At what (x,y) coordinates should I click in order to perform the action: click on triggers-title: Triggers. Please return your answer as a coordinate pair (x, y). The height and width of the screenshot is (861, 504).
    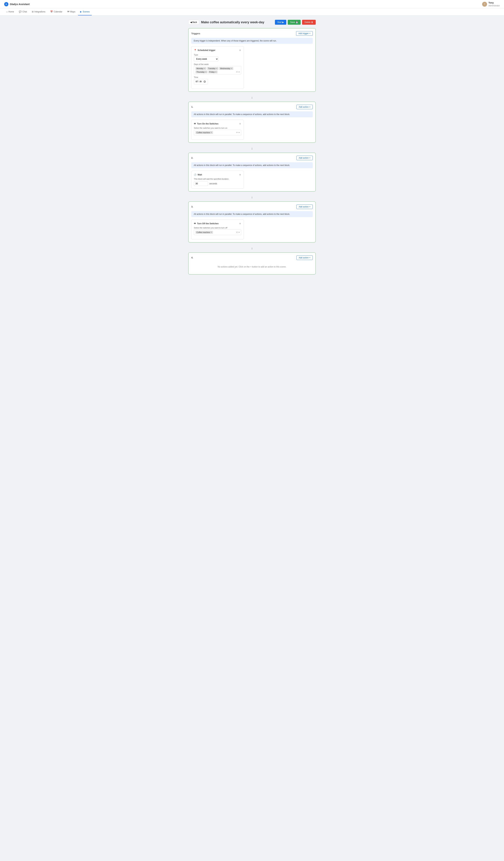
    Looking at the image, I should click on (196, 33).